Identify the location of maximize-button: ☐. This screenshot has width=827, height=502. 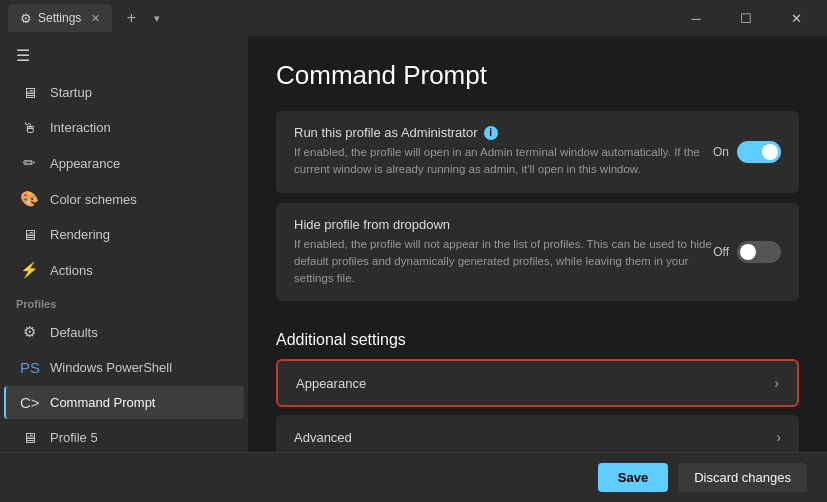
(746, 18).